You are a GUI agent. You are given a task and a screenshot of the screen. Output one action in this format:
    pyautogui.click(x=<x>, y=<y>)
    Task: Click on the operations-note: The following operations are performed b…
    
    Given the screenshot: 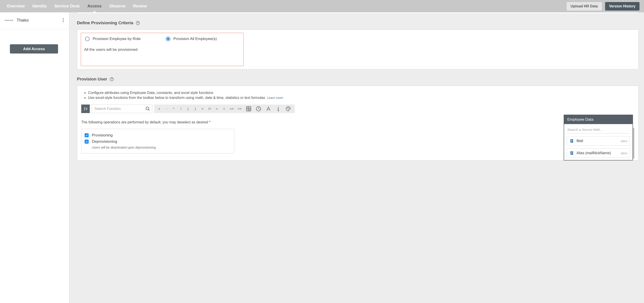 What is the action you would take?
    pyautogui.click(x=358, y=122)
    